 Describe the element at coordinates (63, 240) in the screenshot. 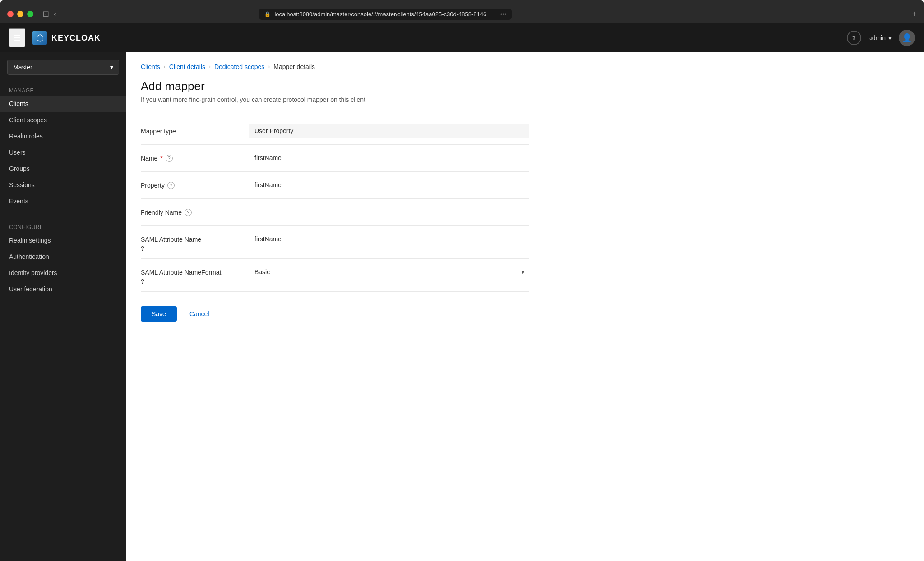

I see `sidebar-item-realm-settings: Realm settings` at that location.